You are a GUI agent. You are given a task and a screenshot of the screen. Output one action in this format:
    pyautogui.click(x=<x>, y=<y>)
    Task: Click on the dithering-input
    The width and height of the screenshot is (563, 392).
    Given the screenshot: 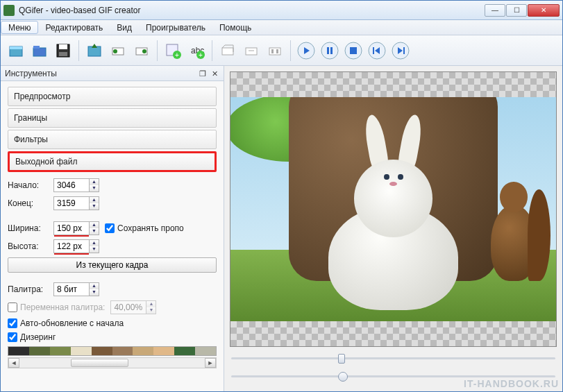 What is the action you would take?
    pyautogui.click(x=12, y=337)
    